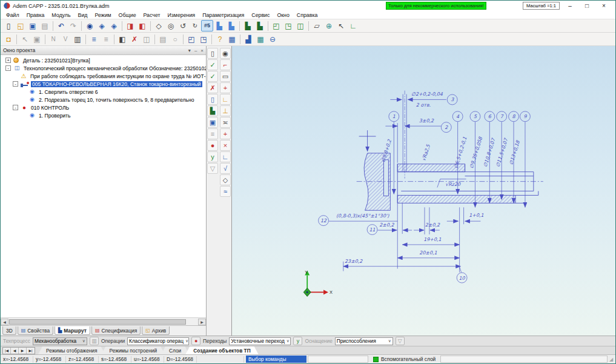 The height and width of the screenshot is (364, 616). What do you see at coordinates (35, 331) in the screenshot?
I see `tab-properties: ▤Свойства` at bounding box center [35, 331].